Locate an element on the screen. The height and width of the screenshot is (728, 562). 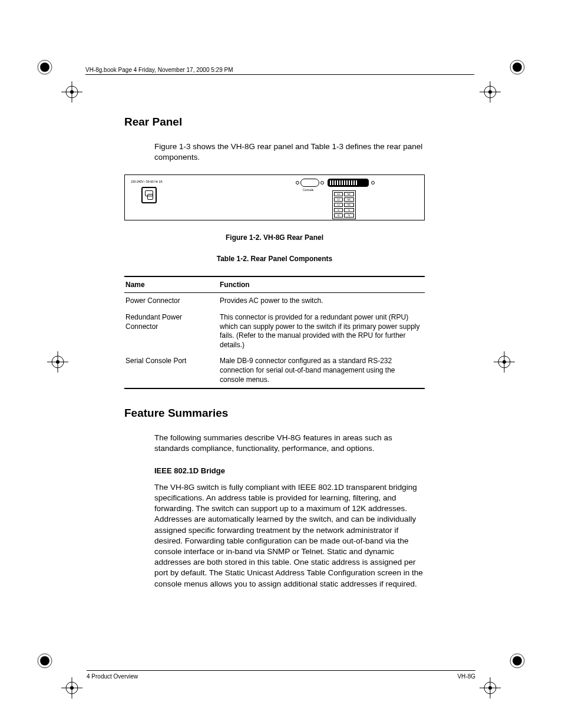
feature-summaries-body: The following summaries describe VH-8G f… is located at coordinates (290, 511).